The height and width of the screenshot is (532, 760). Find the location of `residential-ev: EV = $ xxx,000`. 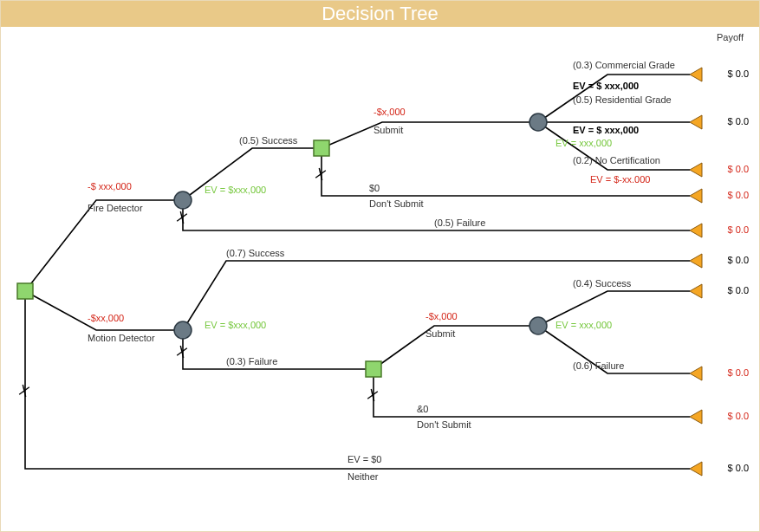

residential-ev: EV = $ xxx,000 is located at coordinates (606, 130).